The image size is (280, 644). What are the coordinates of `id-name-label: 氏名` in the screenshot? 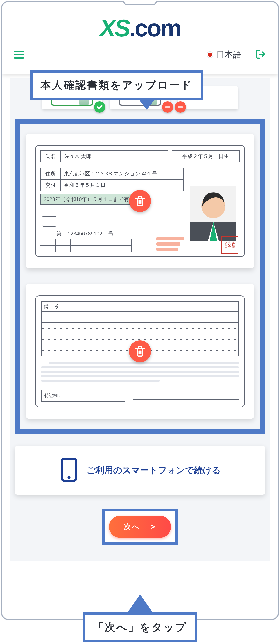 It's located at (51, 156).